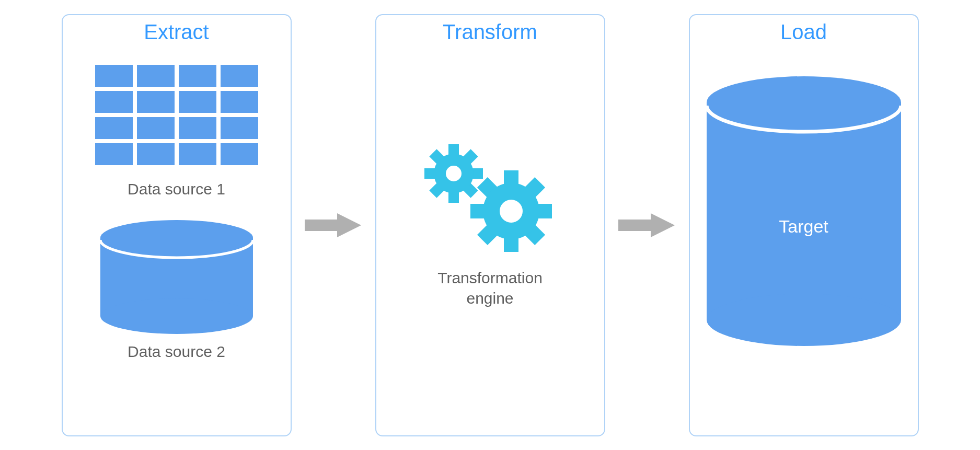 This screenshot has width=980, height=450. What do you see at coordinates (177, 351) in the screenshot?
I see `data-source-2-label: Data source 2` at bounding box center [177, 351].